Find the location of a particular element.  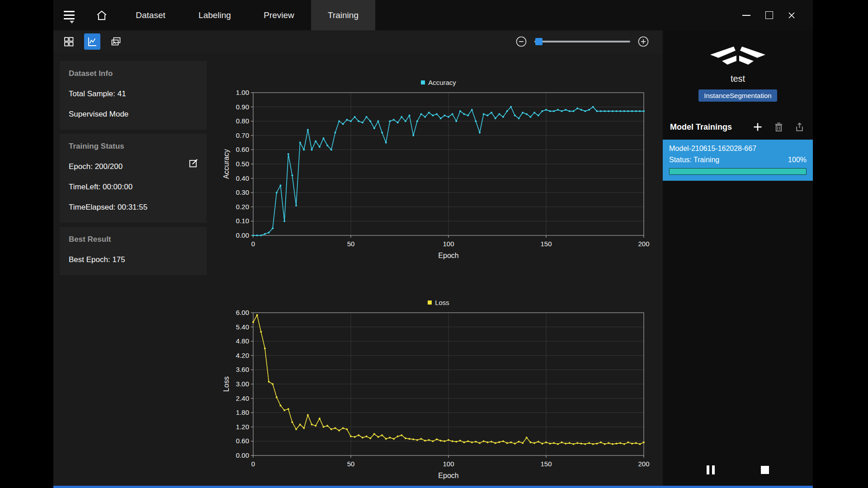

export-model-button is located at coordinates (799, 127).